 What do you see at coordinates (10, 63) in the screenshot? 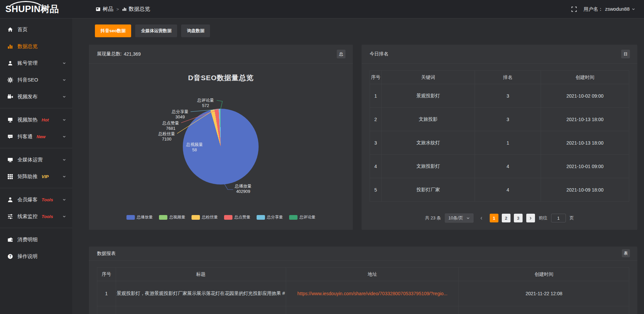
I see `user-icon` at bounding box center [10, 63].